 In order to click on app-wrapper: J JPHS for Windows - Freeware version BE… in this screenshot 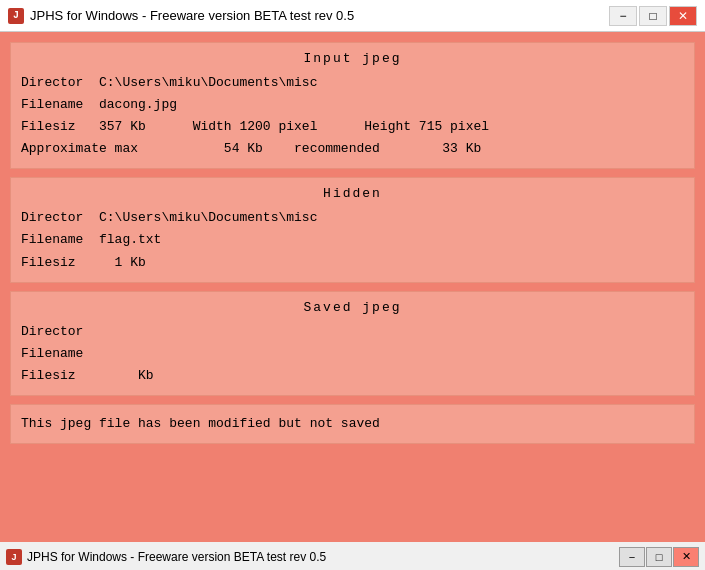, I will do `click(352, 556)`.